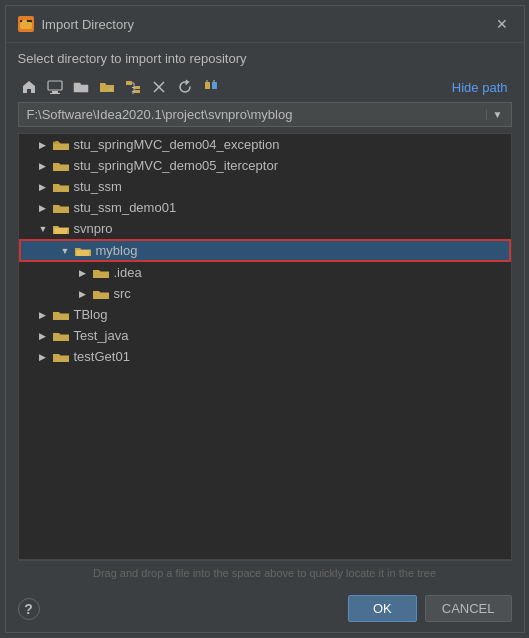 The height and width of the screenshot is (638, 529). Describe the element at coordinates (265, 272) in the screenshot. I see `list-item: ▶ .idea` at that location.